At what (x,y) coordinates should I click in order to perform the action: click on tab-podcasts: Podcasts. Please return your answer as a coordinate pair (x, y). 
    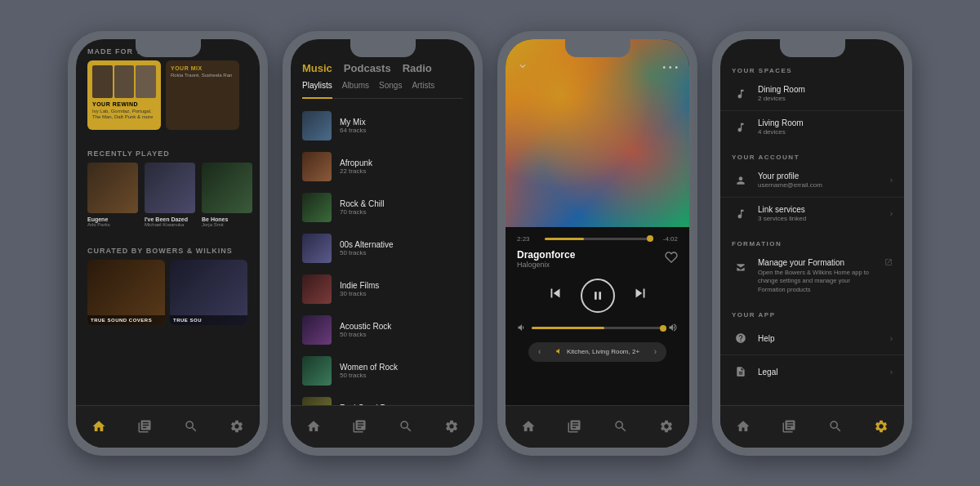
    Looking at the image, I should click on (368, 69).